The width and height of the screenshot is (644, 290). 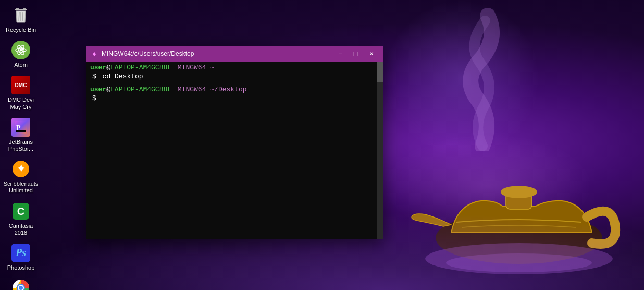 I want to click on photoshop-label: Photoshop, so click(x=21, y=268).